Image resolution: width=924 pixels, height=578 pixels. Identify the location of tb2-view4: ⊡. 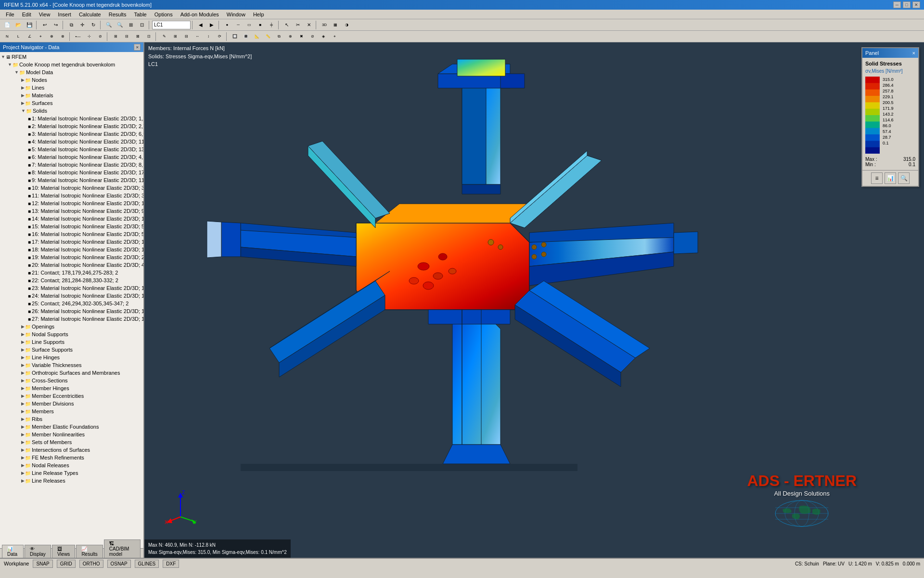
(149, 37).